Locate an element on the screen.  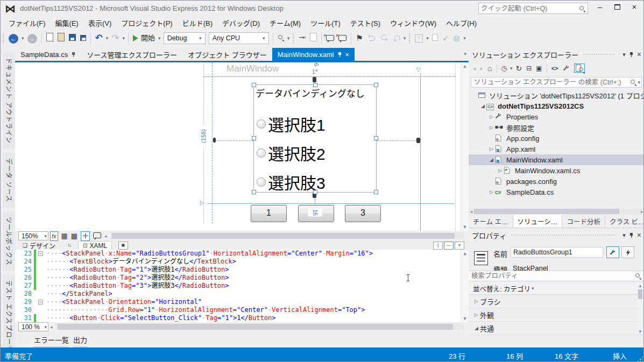
menu-item-3: プロジェクト(P) is located at coordinates (146, 23).